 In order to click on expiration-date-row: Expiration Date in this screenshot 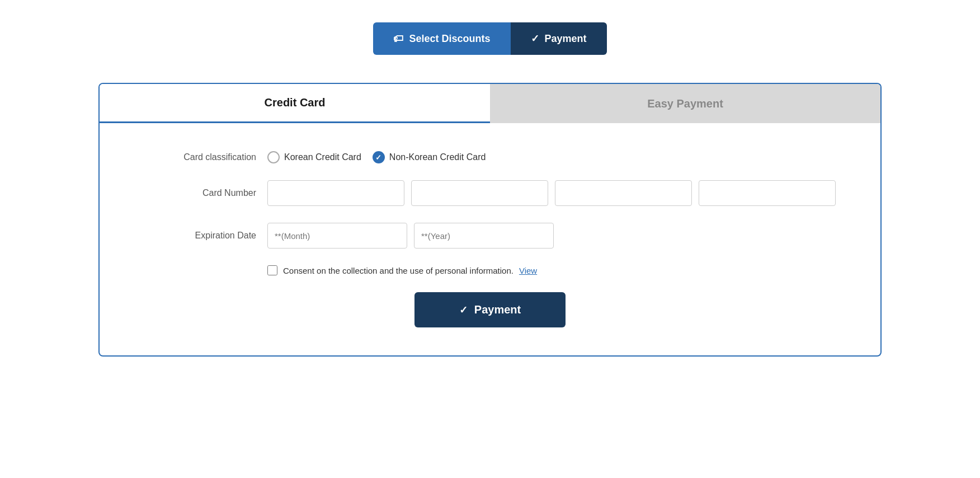, I will do `click(490, 236)`.